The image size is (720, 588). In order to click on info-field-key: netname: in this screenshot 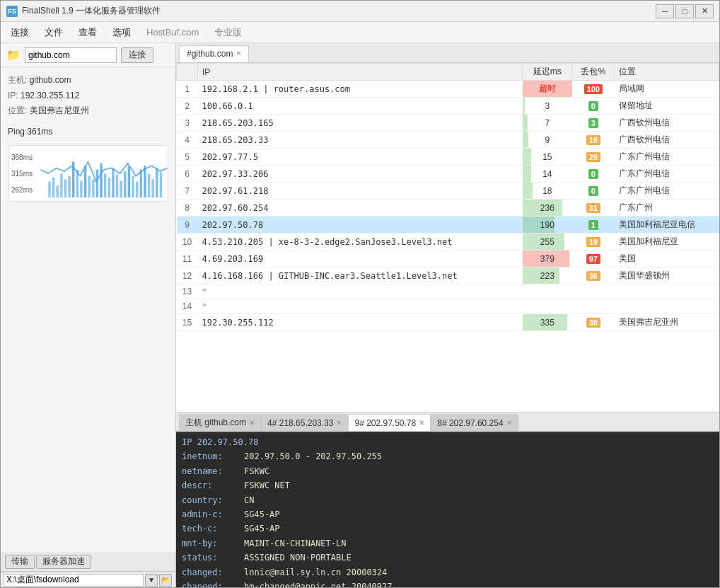, I will do `click(210, 471)`.